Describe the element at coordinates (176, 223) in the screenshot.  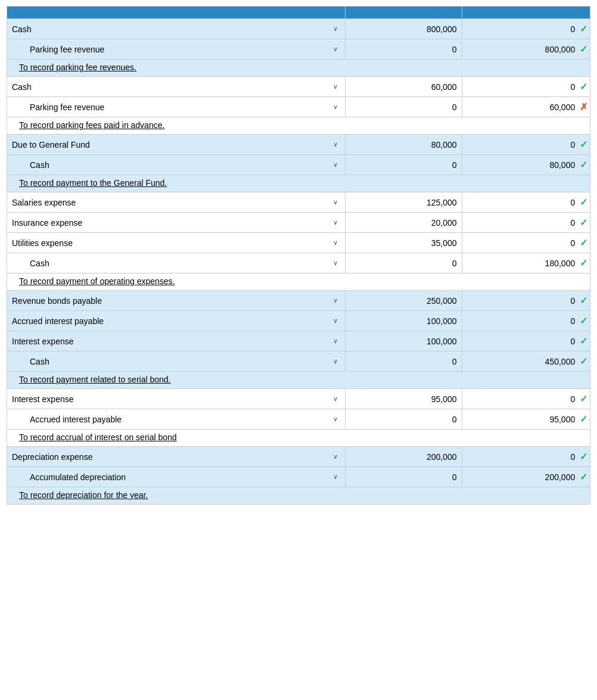
I see `account-cell: Insurance expense ∨` at that location.